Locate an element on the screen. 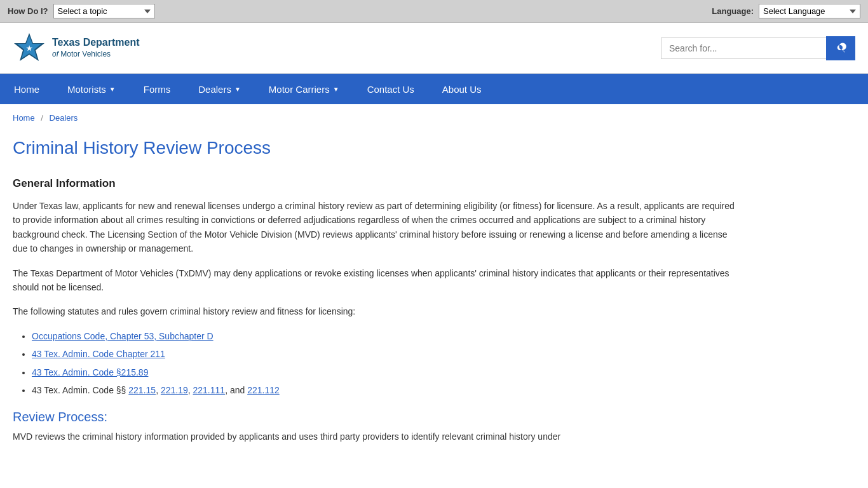  nav-forms: Forms is located at coordinates (158, 89).